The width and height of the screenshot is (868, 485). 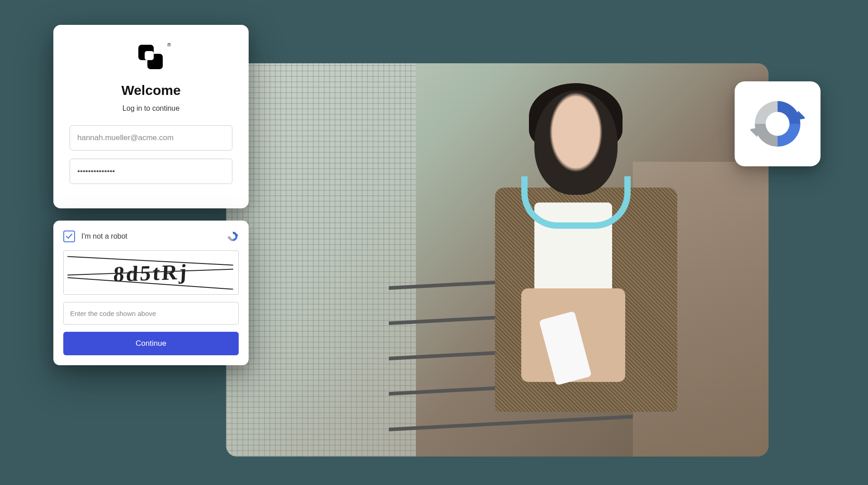 What do you see at coordinates (151, 344) in the screenshot?
I see `continue-button: Continue` at bounding box center [151, 344].